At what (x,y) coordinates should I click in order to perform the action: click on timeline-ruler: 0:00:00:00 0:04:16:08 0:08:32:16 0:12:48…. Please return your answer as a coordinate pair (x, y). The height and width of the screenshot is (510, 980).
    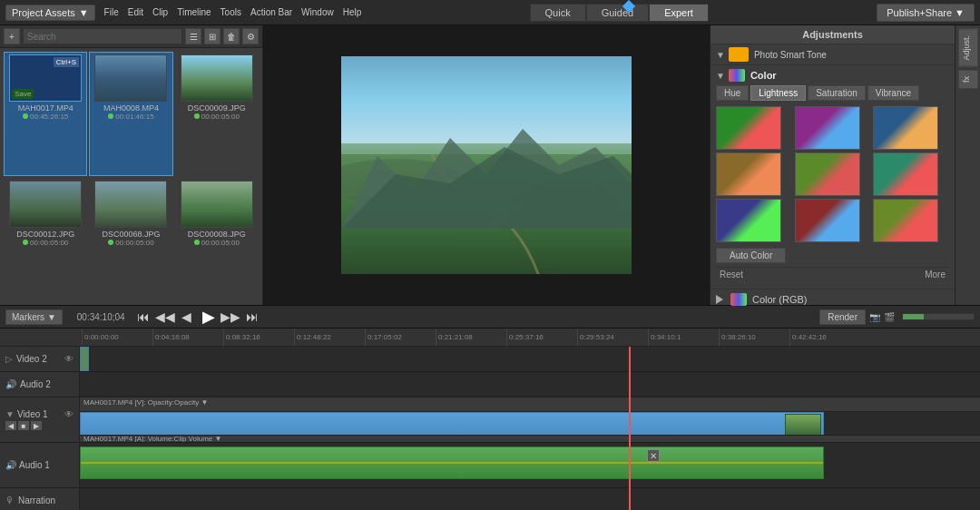
    Looking at the image, I should click on (490, 338).